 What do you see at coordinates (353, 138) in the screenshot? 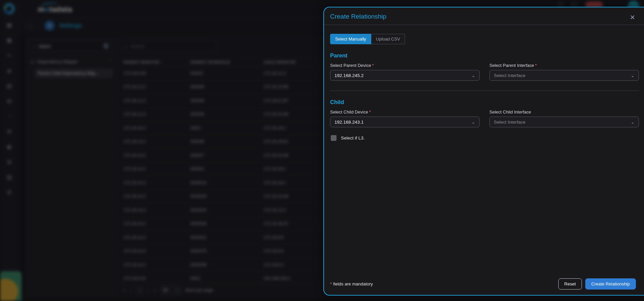
I see `l3-checkbox-label: Select if L3.` at bounding box center [353, 138].